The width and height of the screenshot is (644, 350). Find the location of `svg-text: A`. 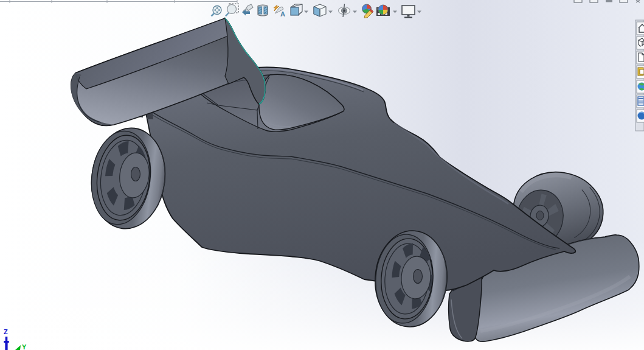

svg-text: A is located at coordinates (283, 14).